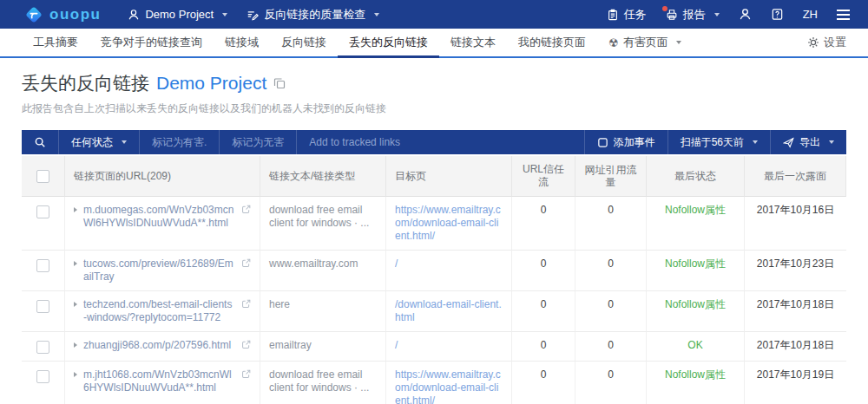  I want to click on add-event-button: 添加事件, so click(626, 142).